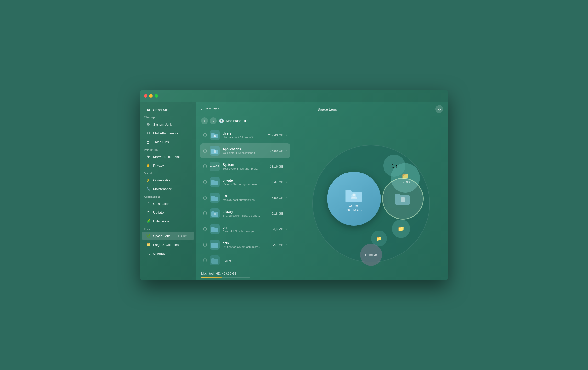 The width and height of the screenshot is (588, 370). Describe the element at coordinates (245, 198) in the screenshot. I see `file-item-usr: usr macOS configuration files 6,59 GB ›` at that location.